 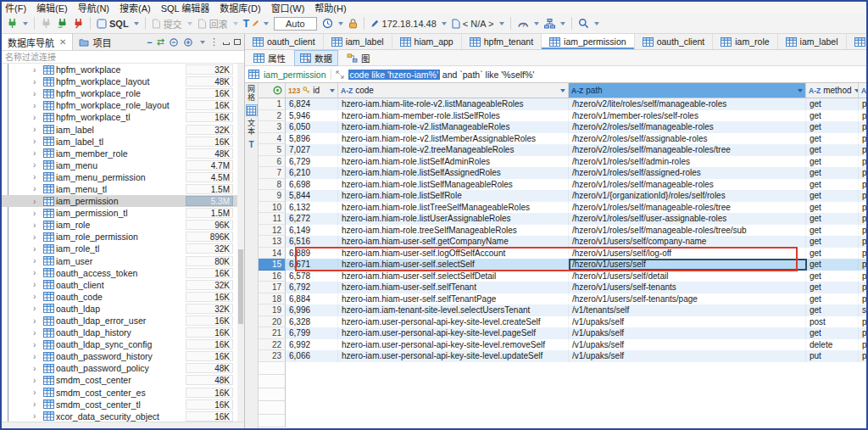 What do you see at coordinates (687, 173) in the screenshot?
I see `cell-path: /hzero/v1/roles/self/assigned-roles` at bounding box center [687, 173].